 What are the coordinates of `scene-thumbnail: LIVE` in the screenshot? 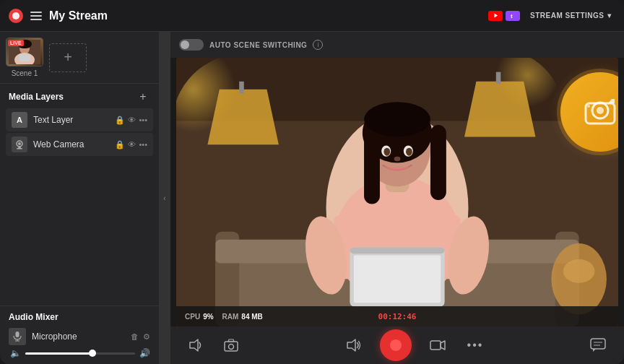 It's located at (25, 52).